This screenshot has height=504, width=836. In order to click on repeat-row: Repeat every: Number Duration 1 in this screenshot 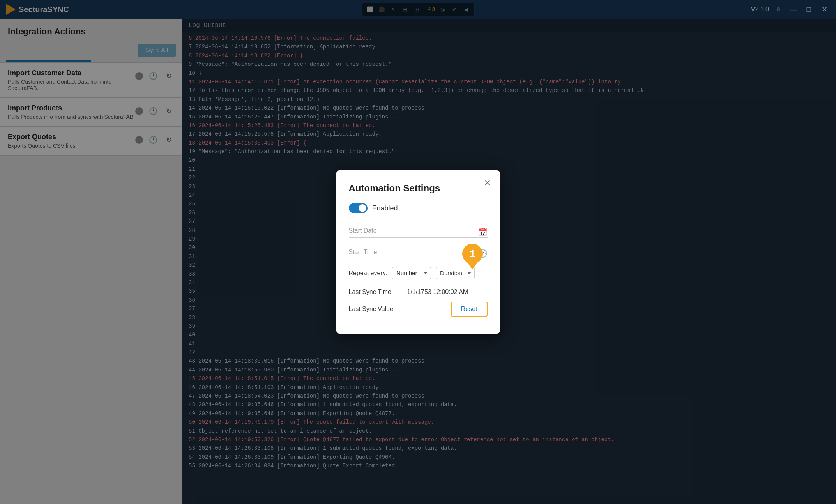, I will do `click(418, 273)`.